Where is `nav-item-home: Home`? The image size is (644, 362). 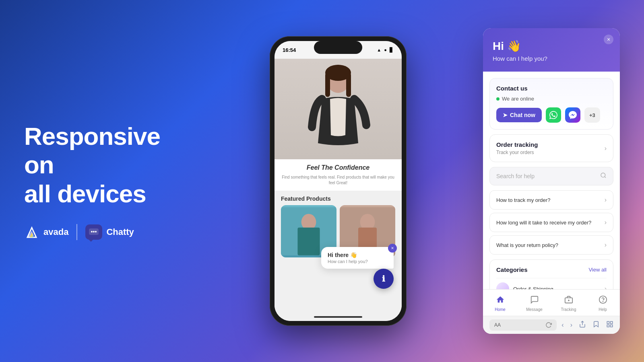
nav-item-home: Home is located at coordinates (500, 303).